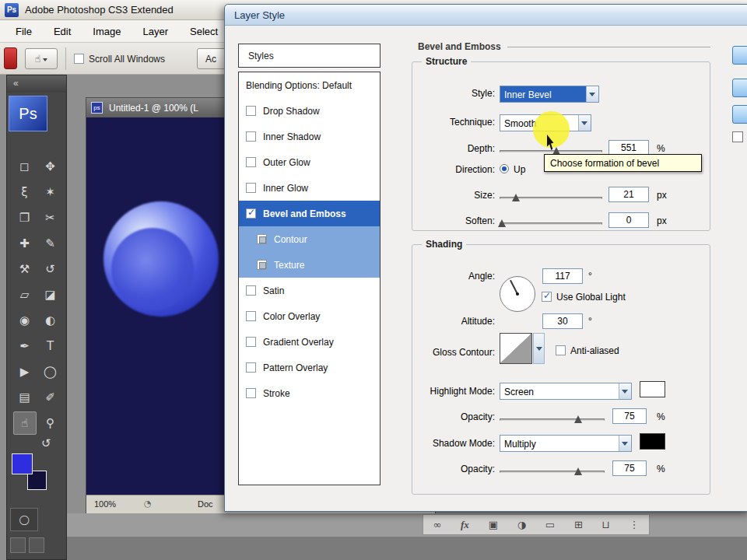 The image size is (747, 560). Describe the element at coordinates (23, 31) in the screenshot. I see `menu-file: File` at that location.